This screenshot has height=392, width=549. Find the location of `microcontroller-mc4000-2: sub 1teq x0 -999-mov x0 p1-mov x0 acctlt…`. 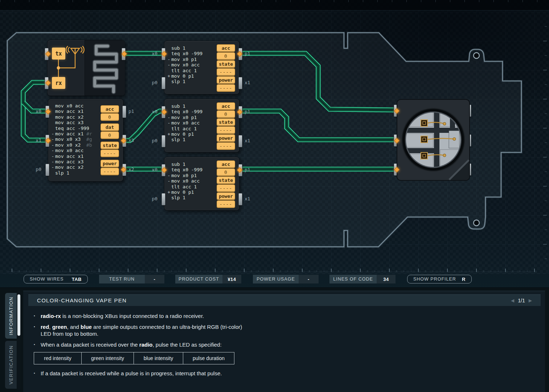

microcontroller-mc4000-2: sub 1teq x0 -999-mov x0 p1-mov x0 acctlt… is located at coordinates (202, 126).